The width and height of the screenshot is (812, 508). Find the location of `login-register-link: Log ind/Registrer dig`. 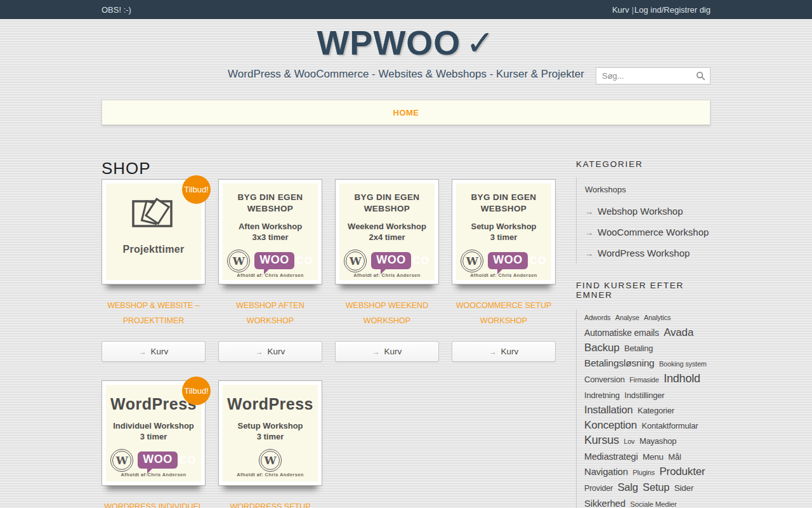

login-register-link: Log ind/Registrer dig is located at coordinates (672, 10).